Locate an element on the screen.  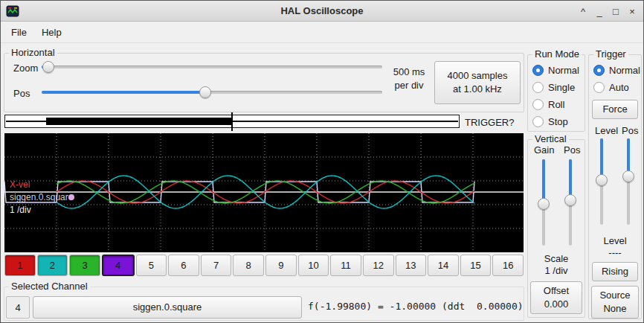
channel-button-7: 7 is located at coordinates (216, 265).